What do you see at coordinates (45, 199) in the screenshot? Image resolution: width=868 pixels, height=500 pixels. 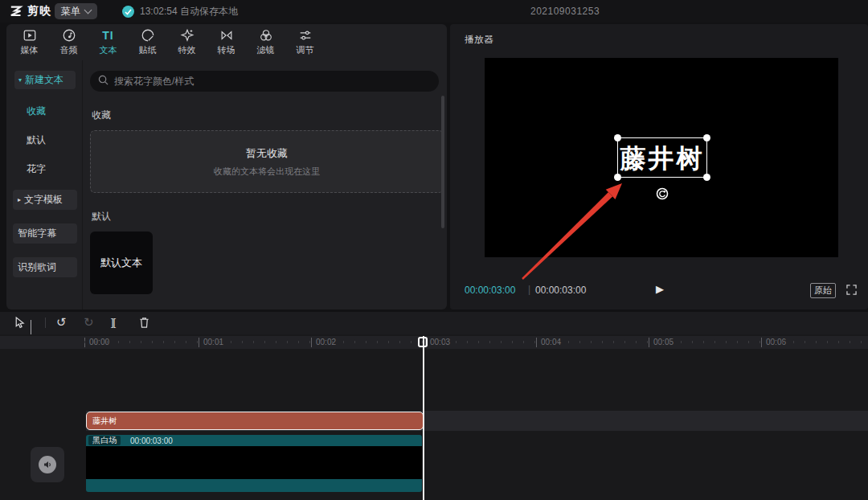 I see `sidebar-item-text-template: ▸ 文字模板` at bounding box center [45, 199].